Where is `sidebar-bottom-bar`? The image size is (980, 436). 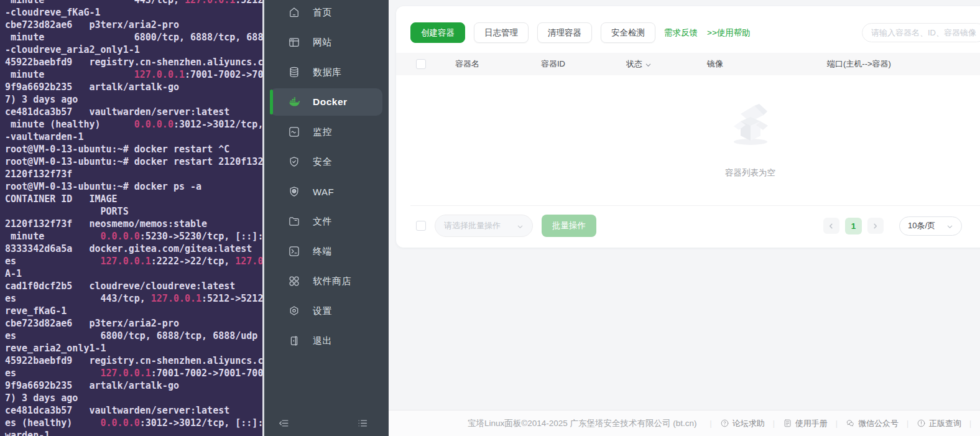 sidebar-bottom-bar is located at coordinates (326, 423).